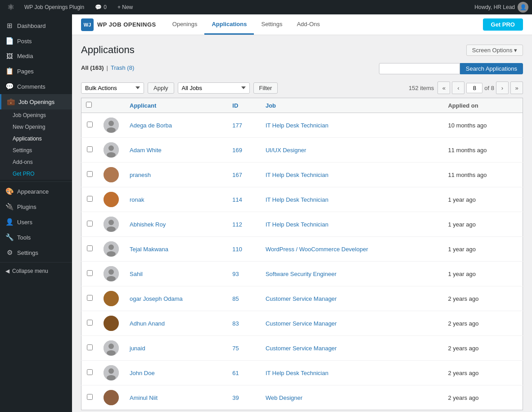 The image size is (532, 412). What do you see at coordinates (458, 88) in the screenshot?
I see `prev-page-button: ‹` at bounding box center [458, 88].